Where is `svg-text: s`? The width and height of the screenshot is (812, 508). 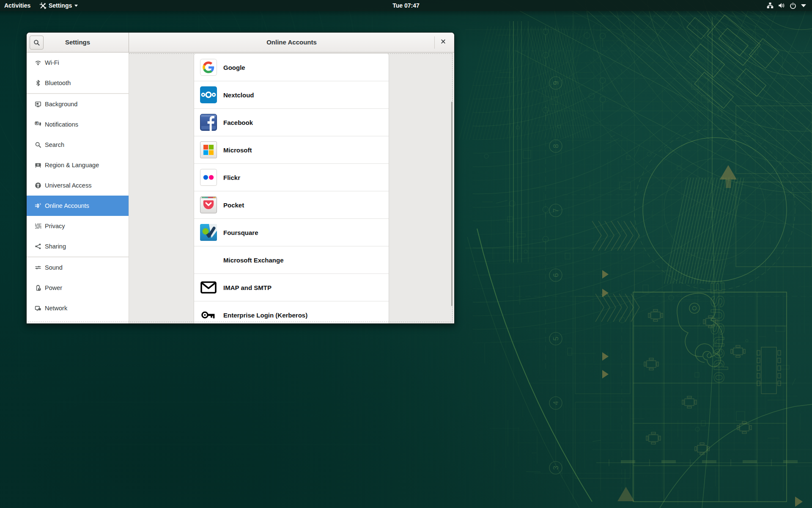
svg-text: s is located at coordinates (41, 204).